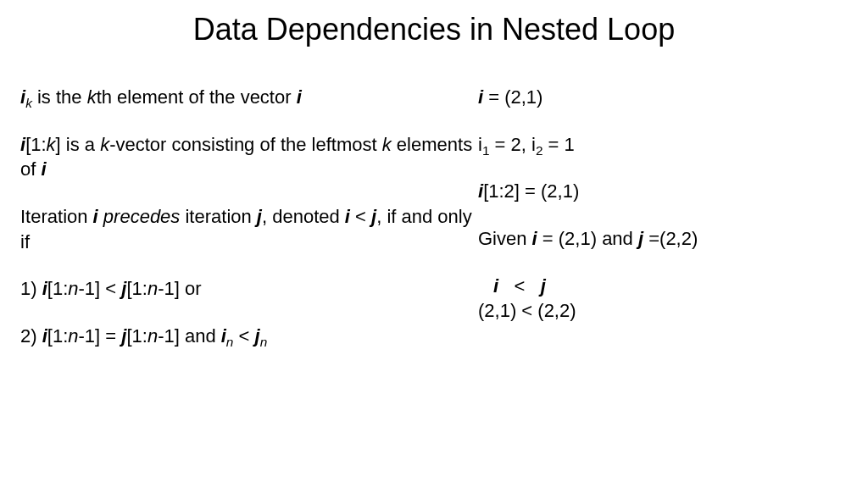 The height and width of the screenshot is (488, 868). What do you see at coordinates (663, 311) in the screenshot?
I see `comparison-numeric: (2,1) < (2,2)` at bounding box center [663, 311].